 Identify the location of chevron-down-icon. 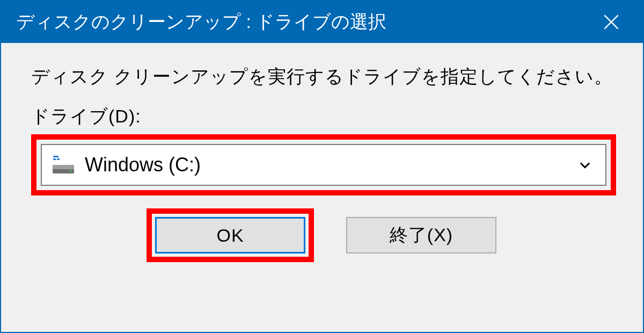
(585, 165).